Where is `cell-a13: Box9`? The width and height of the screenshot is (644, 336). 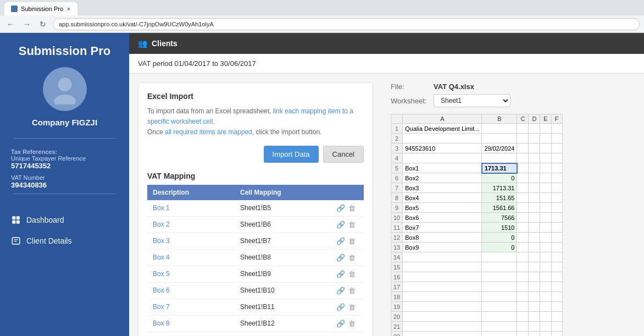 cell-a13: Box9 is located at coordinates (442, 247).